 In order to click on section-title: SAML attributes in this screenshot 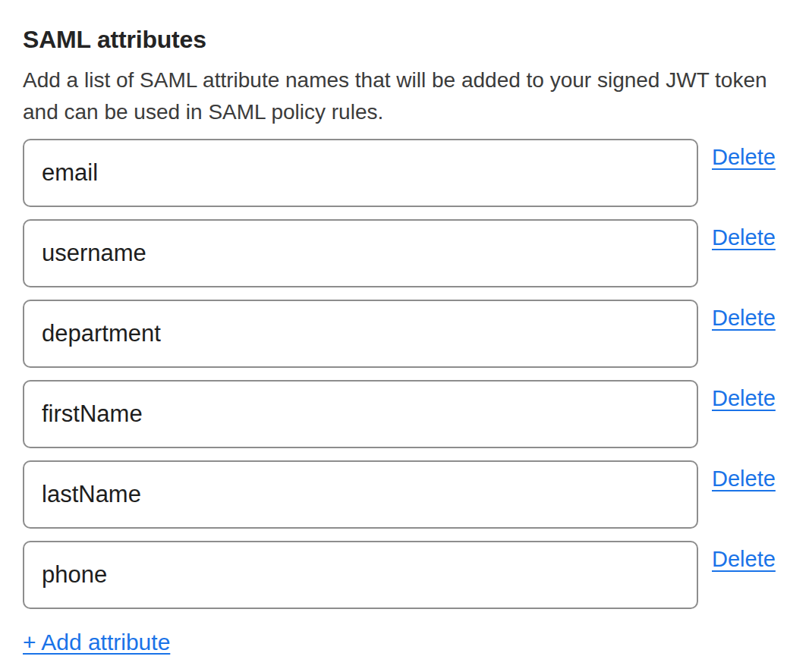, I will do `click(404, 39)`.